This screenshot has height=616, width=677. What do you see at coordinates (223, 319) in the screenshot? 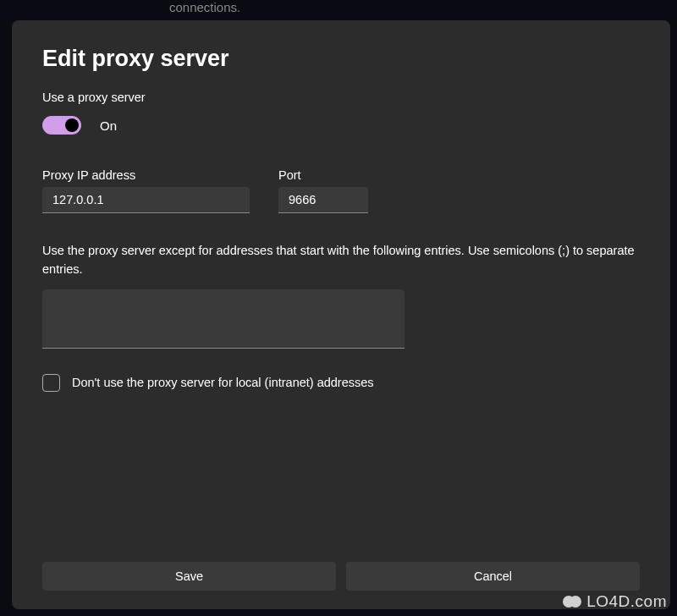
I see `exceptions-textarea` at bounding box center [223, 319].